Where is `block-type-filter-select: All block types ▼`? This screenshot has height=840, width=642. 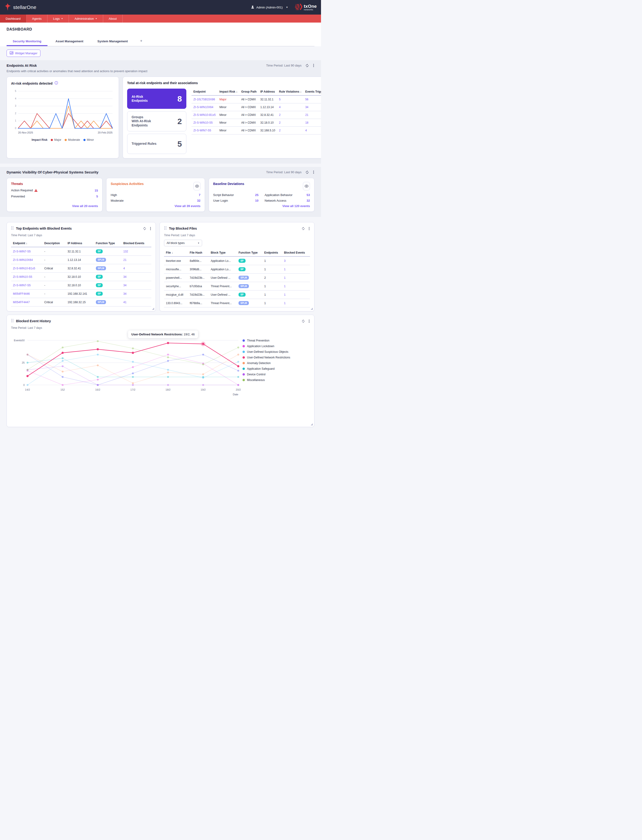 block-type-filter-select: All block types ▼ is located at coordinates (183, 243).